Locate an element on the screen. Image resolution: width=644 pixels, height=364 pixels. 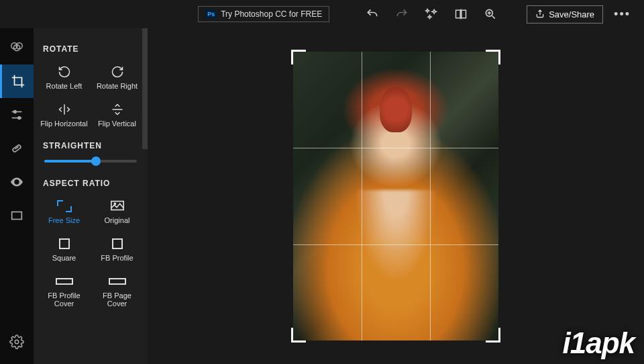
slider-thumb is located at coordinates (96, 161).